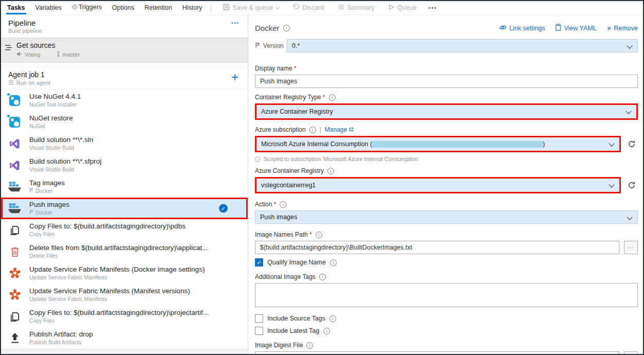 This screenshot has width=644, height=355. Describe the element at coordinates (192, 8) in the screenshot. I see `tab-history: History` at that location.